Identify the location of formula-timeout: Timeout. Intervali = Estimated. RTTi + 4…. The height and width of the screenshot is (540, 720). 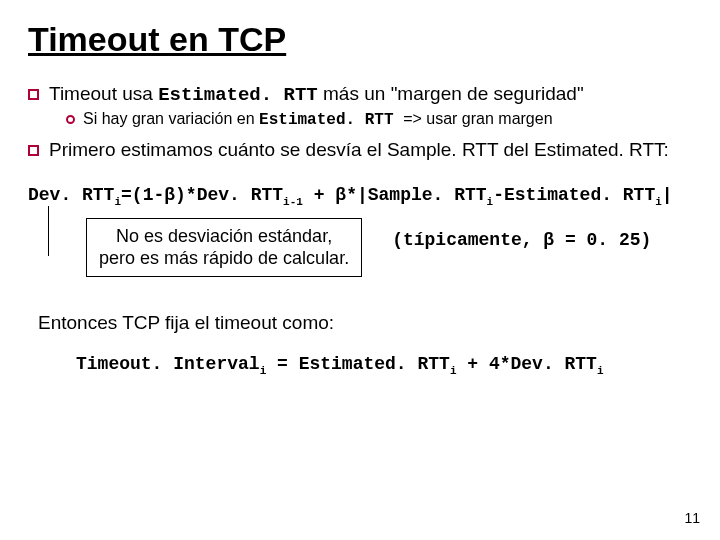
(384, 366).